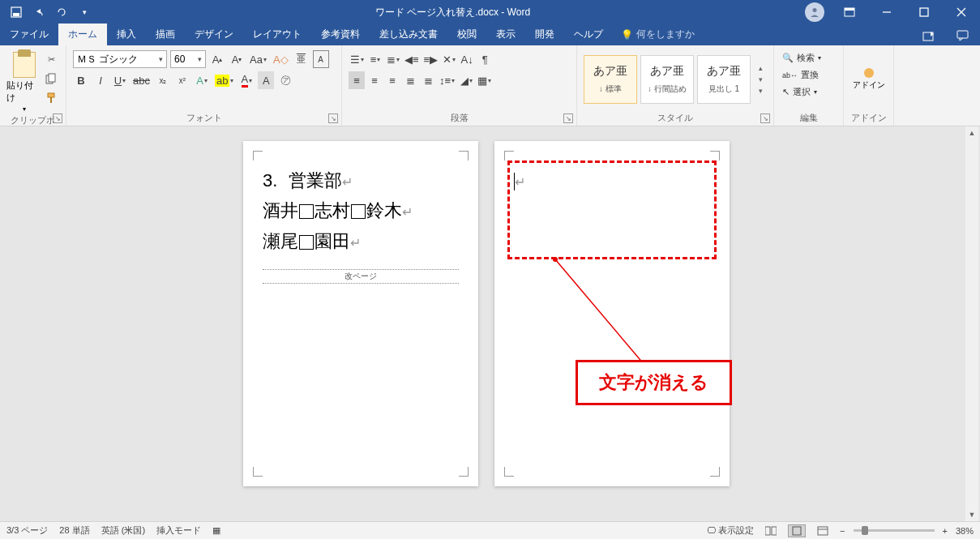 This screenshot has width=980, height=539. I want to click on scroll-down-button: ▼, so click(972, 515).